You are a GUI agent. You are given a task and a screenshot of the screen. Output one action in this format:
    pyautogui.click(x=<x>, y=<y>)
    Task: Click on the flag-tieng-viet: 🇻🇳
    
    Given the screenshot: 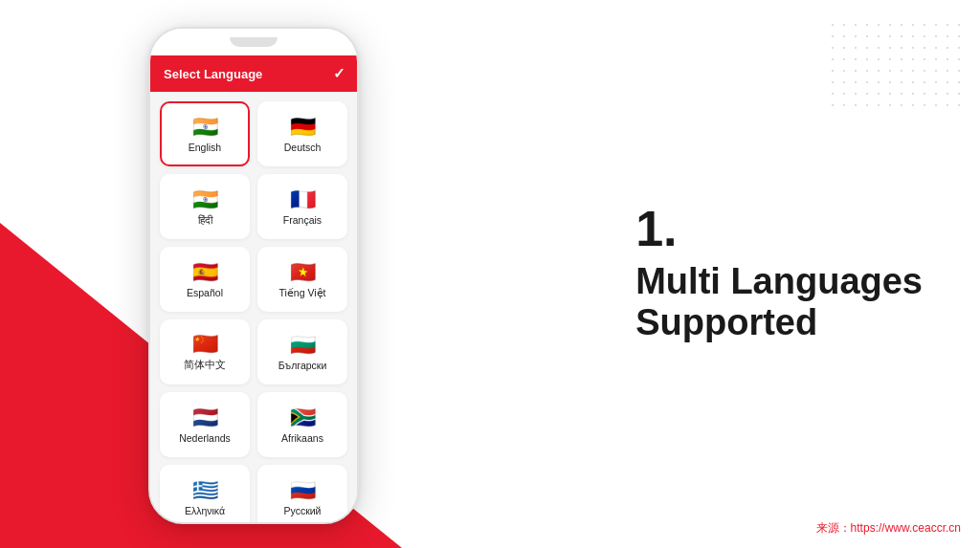 What is the action you would take?
    pyautogui.click(x=302, y=273)
    